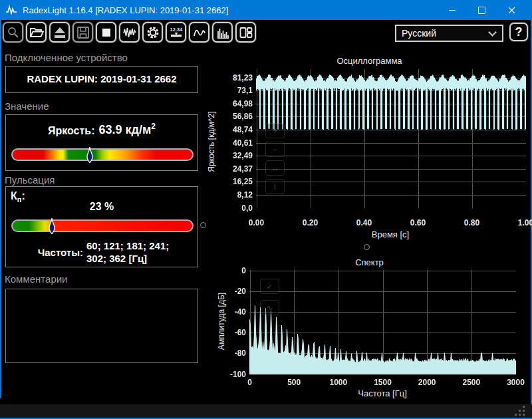 The width and height of the screenshot is (532, 419). I want to click on spec-ytick-label: 0, so click(229, 271).